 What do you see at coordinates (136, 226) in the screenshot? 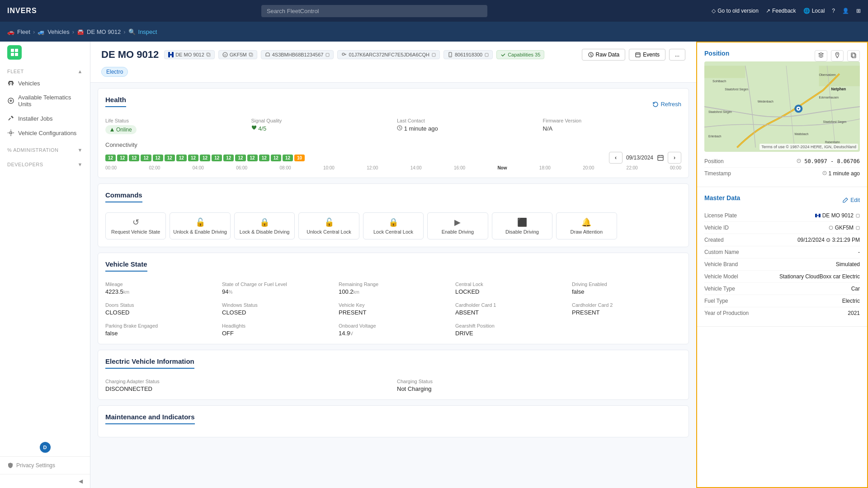
I see `request-vehicle-state-btn: ↺ Request Vehicle State` at bounding box center [136, 226].